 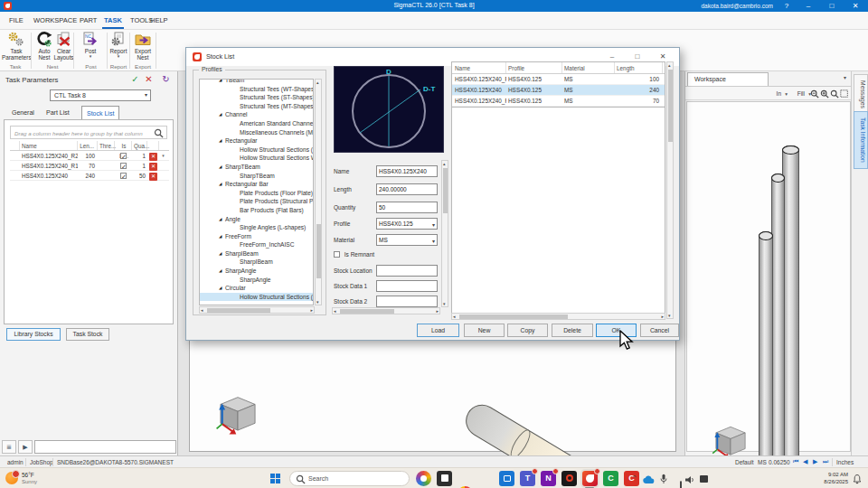 What do you see at coordinates (559, 101) in the screenshot?
I see `stock-grid-row: HSS4X0.125X240_R1 HSS4X0.125 MS 70` at bounding box center [559, 101].